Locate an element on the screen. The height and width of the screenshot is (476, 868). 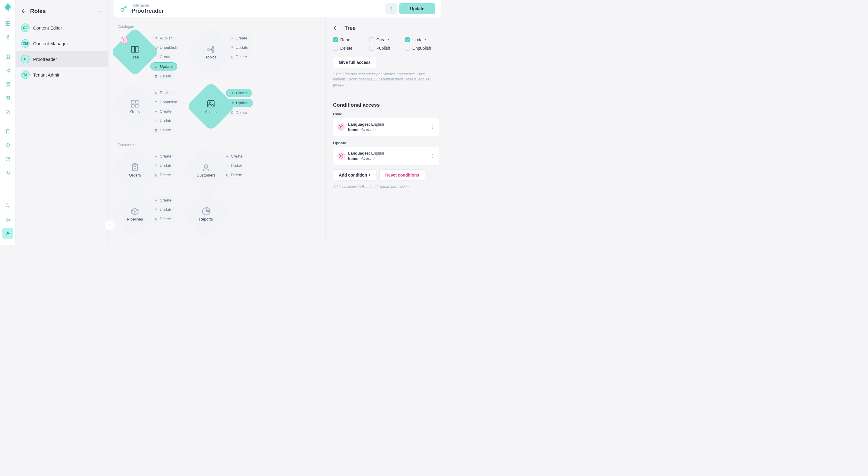
rail-clipboard-icon is located at coordinates (8, 131).